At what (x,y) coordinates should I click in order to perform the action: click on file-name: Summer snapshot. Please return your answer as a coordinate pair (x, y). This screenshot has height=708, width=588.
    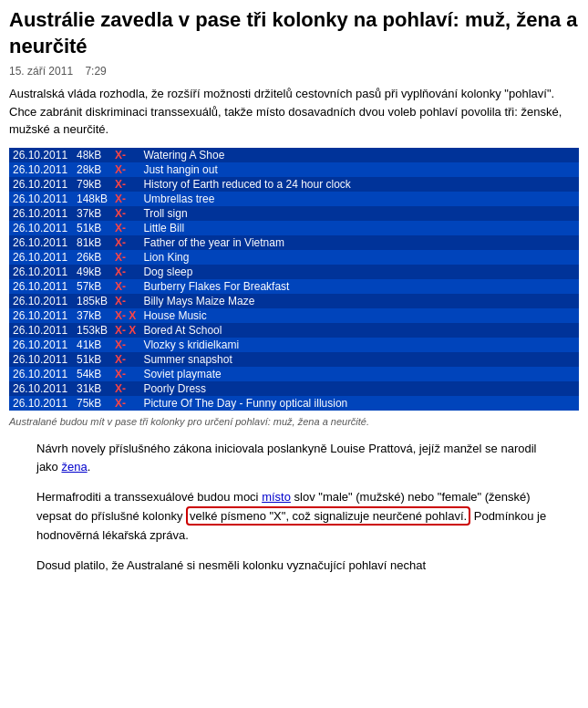
    Looking at the image, I should click on (359, 359).